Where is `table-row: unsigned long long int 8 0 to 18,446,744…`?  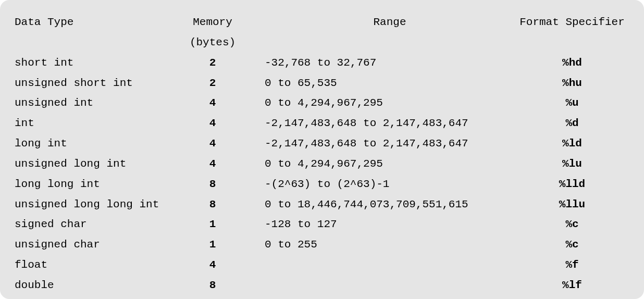
table-row: unsigned long long int 8 0 to 18,446,744… is located at coordinates (322, 205).